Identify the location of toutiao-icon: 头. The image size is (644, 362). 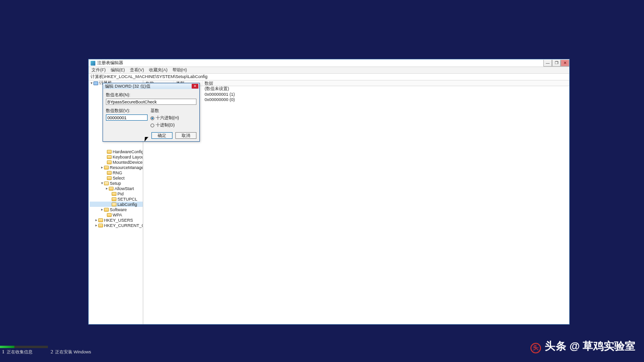
(536, 348).